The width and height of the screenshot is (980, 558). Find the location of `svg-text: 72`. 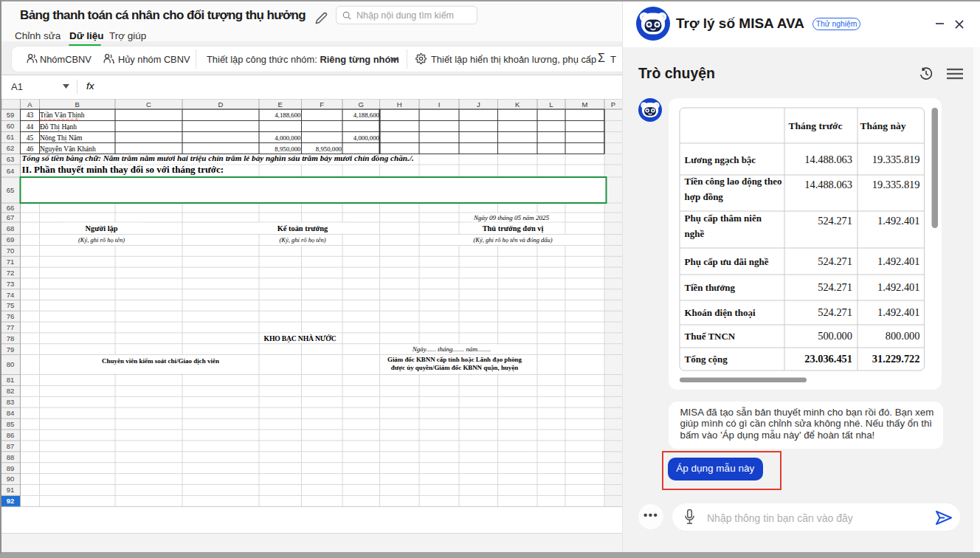

svg-text: 72 is located at coordinates (10, 273).